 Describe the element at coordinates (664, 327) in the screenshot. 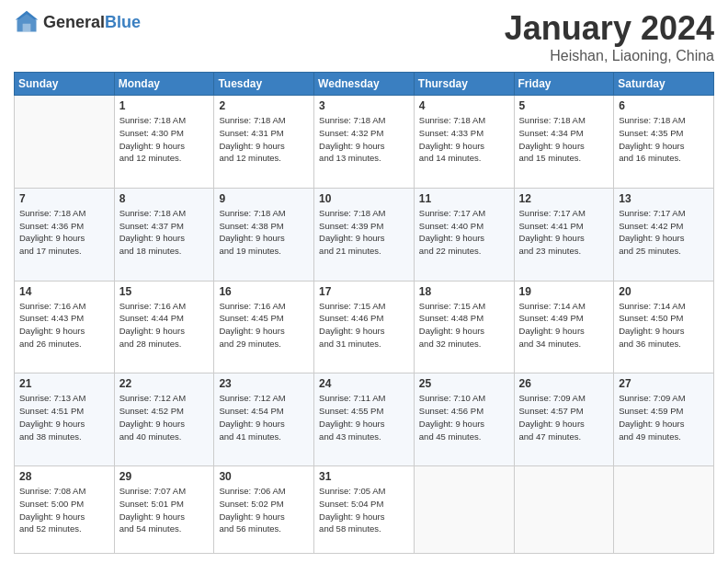

I see `calendar-cell: 20Sunrise: 7:14 AM Sunset: 4:50 PM Dayli…` at that location.